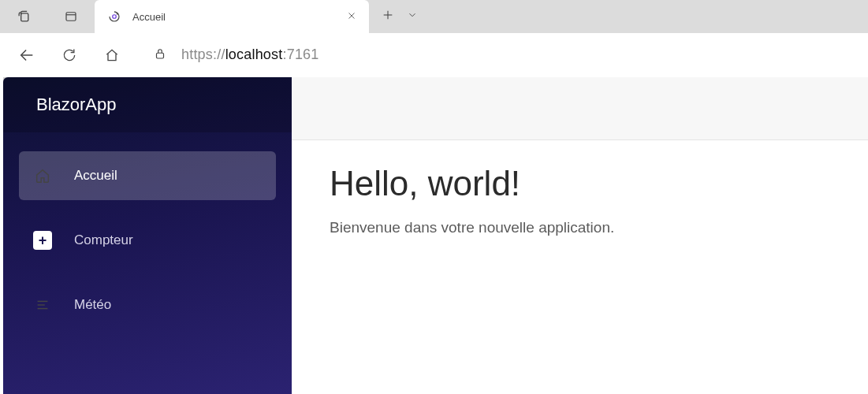 Image resolution: width=868 pixels, height=394 pixels. Describe the element at coordinates (43, 305) in the screenshot. I see `list-icon` at that location.